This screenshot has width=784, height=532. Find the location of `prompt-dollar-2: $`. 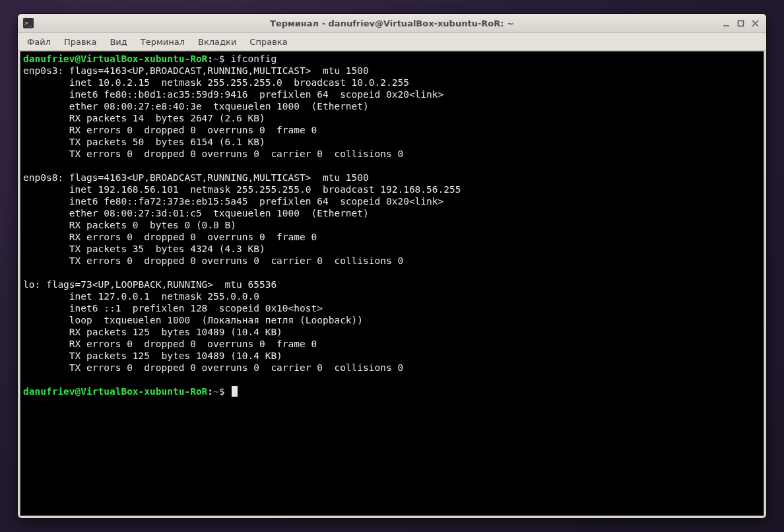

prompt-dollar-2: $ is located at coordinates (224, 391).